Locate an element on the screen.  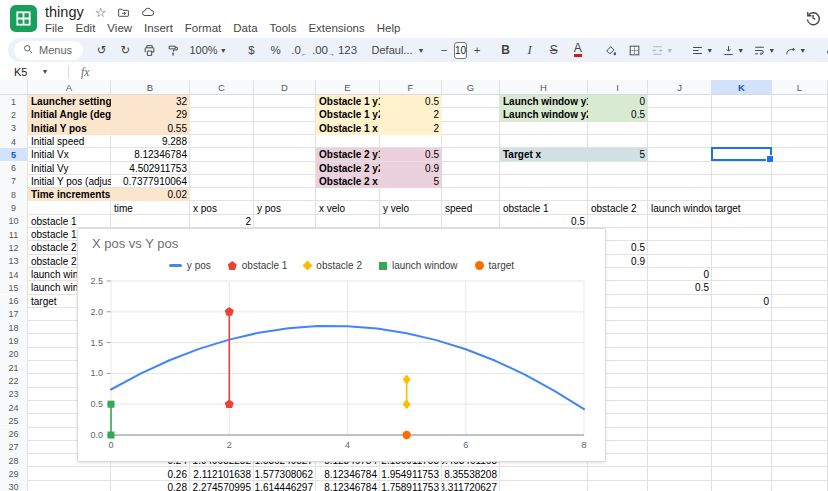
cell-F3: 2 is located at coordinates (411, 128).